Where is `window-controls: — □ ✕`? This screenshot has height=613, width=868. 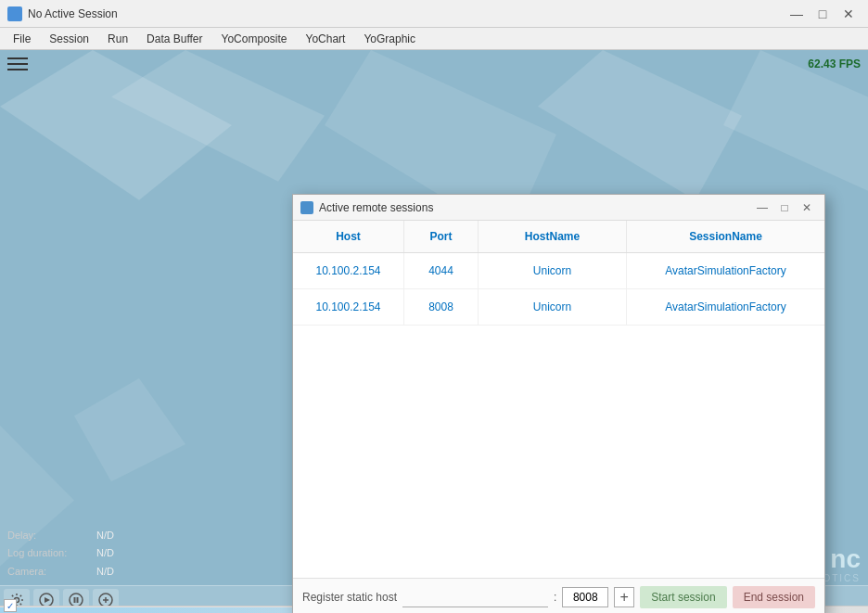 window-controls: — □ ✕ is located at coordinates (823, 14).